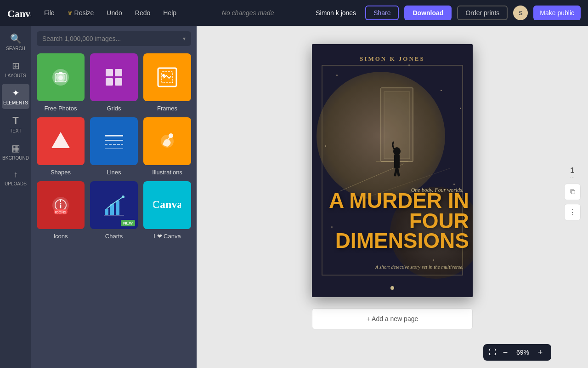 The width and height of the screenshot is (588, 368). Describe the element at coordinates (114, 236) in the screenshot. I see `charts-label: Charts` at that location.